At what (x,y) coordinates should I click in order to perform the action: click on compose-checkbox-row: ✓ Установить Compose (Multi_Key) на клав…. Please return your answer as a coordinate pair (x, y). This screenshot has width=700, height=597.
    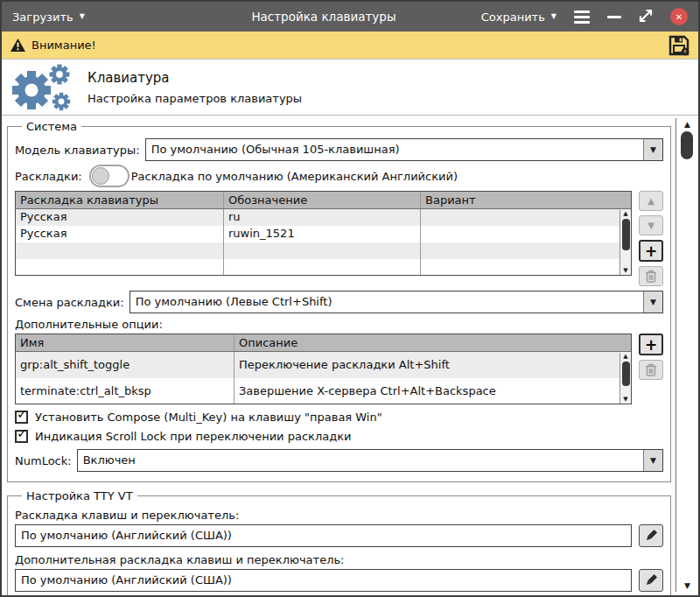
    Looking at the image, I should click on (340, 417).